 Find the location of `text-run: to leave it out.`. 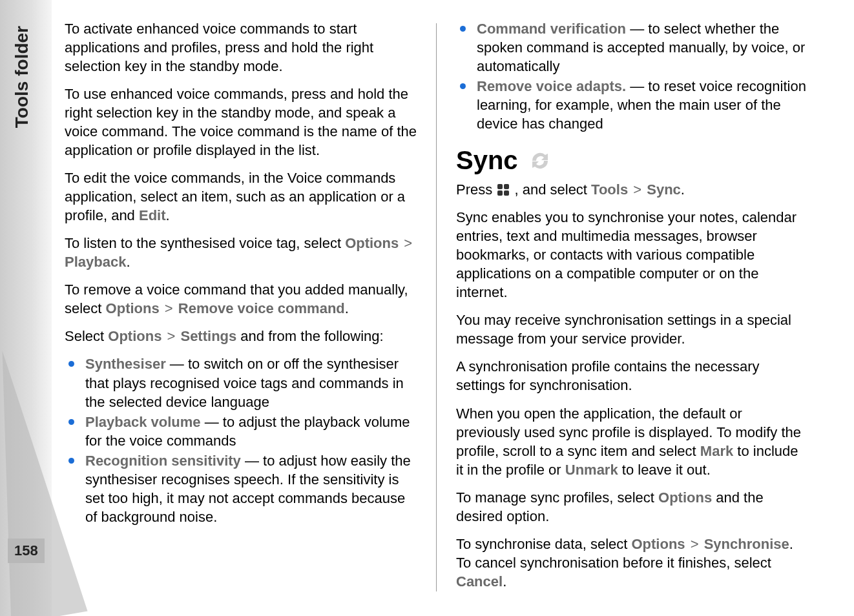

text-run: to leave it out. is located at coordinates (664, 470).